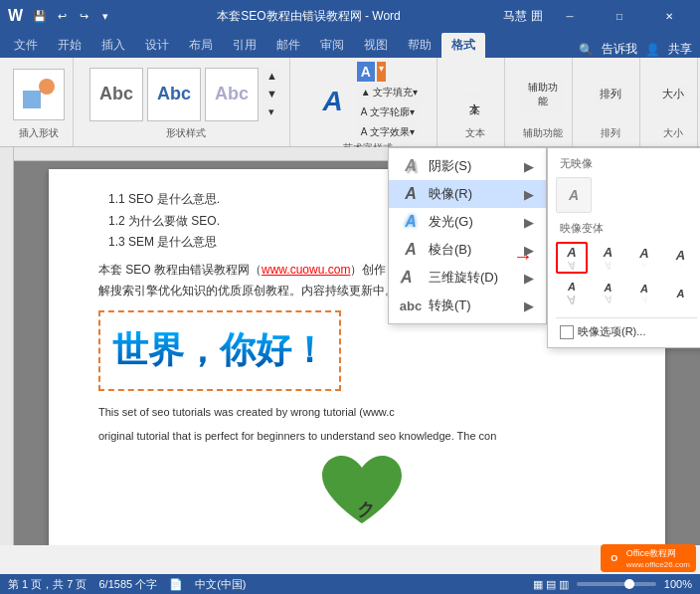 This screenshot has height=594, width=700. I want to click on ribbon-group-insert-shape: 插入形状, so click(39, 101).